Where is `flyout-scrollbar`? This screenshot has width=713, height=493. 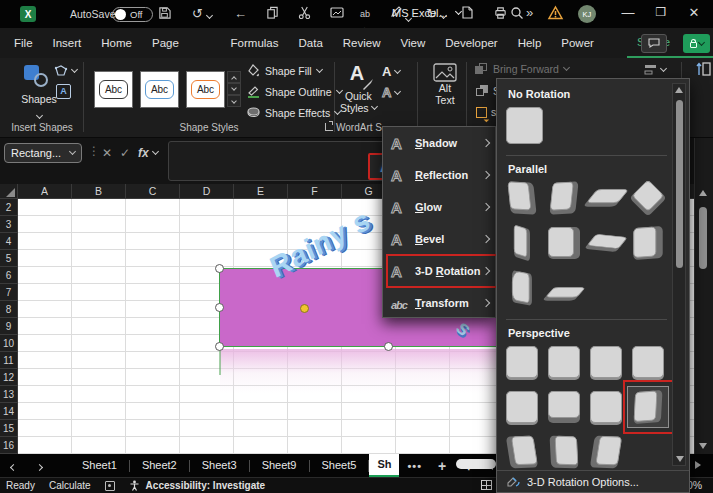
flyout-scrollbar is located at coordinates (679, 274).